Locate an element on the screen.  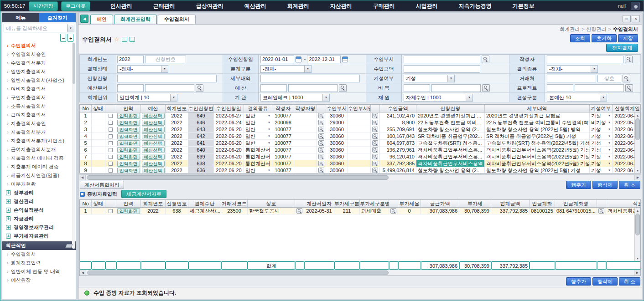
request-title-input is located at coordinates (167, 78).